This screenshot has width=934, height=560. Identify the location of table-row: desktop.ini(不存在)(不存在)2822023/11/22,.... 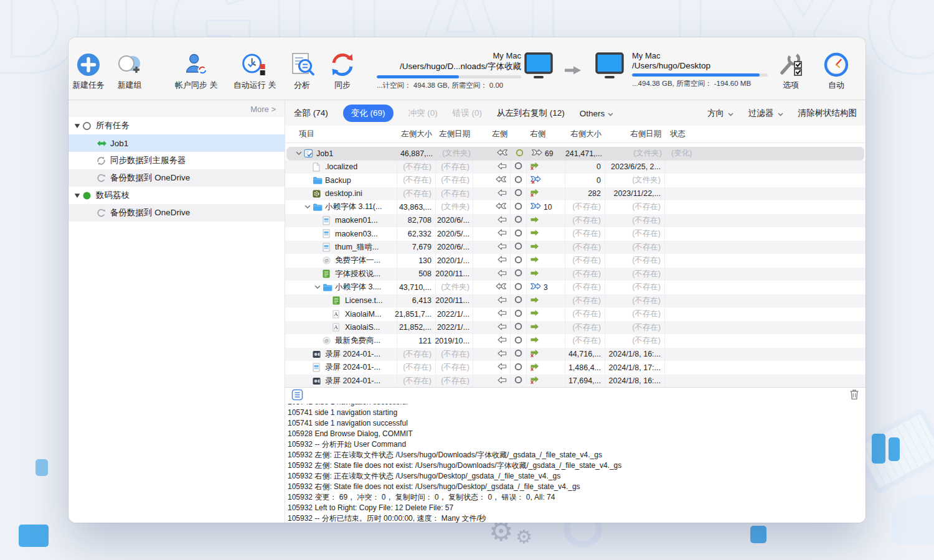
(575, 194).